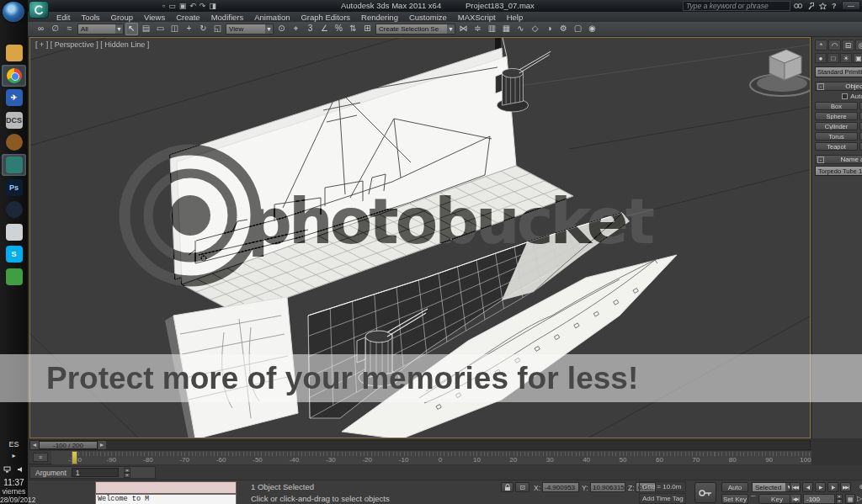 The height and width of the screenshot is (504, 862). I want to click on select-and-rotate-button: ↻, so click(204, 29).